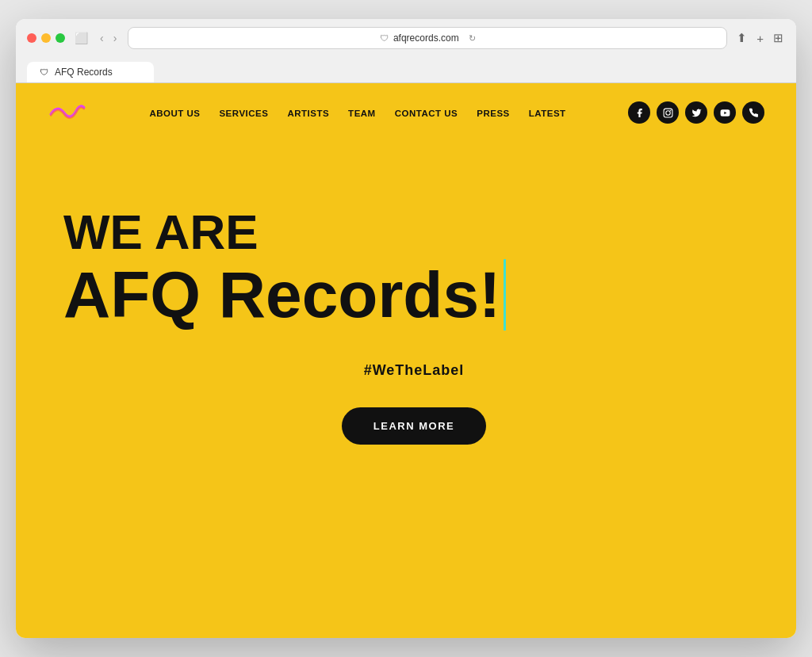 The image size is (812, 657). What do you see at coordinates (60, 38) in the screenshot?
I see `maximize-button` at bounding box center [60, 38].